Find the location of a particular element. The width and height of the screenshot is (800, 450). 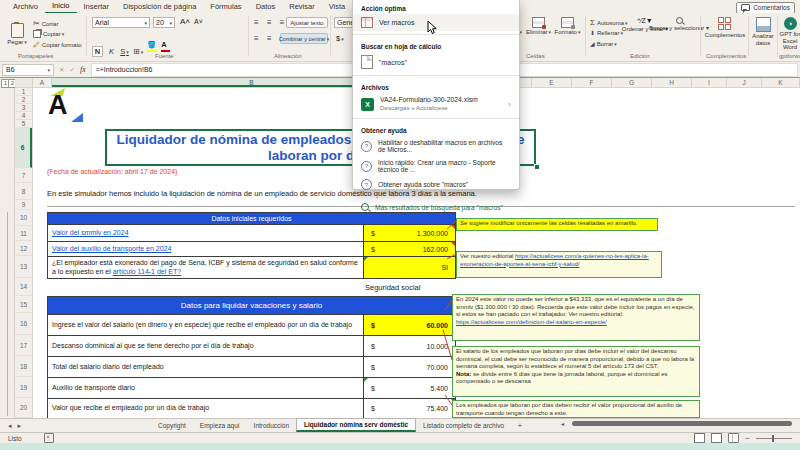

mouse-cursor is located at coordinates (432, 28).